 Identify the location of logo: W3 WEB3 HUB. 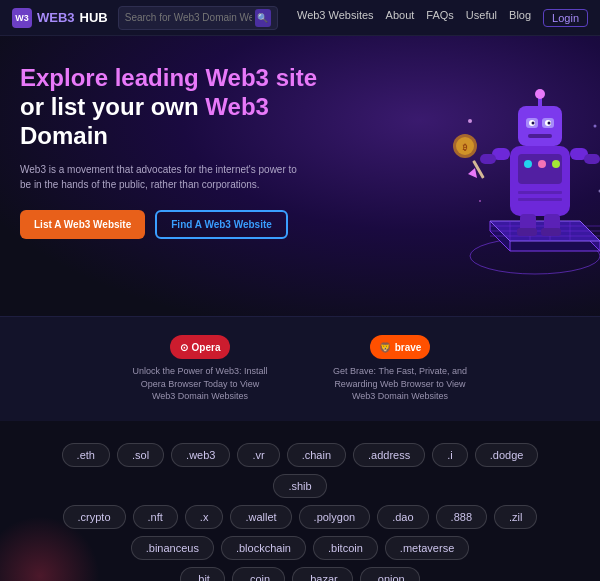
(60, 18).